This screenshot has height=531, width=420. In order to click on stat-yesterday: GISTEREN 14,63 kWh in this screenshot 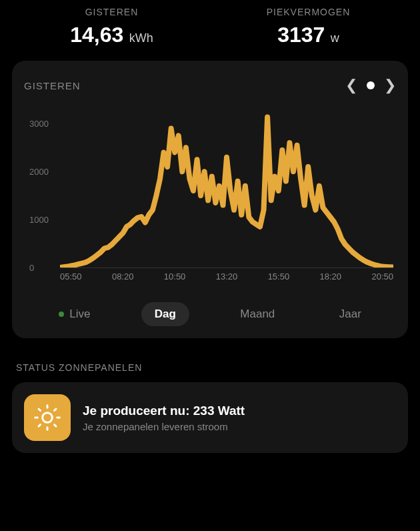, I will do `click(112, 27)`.